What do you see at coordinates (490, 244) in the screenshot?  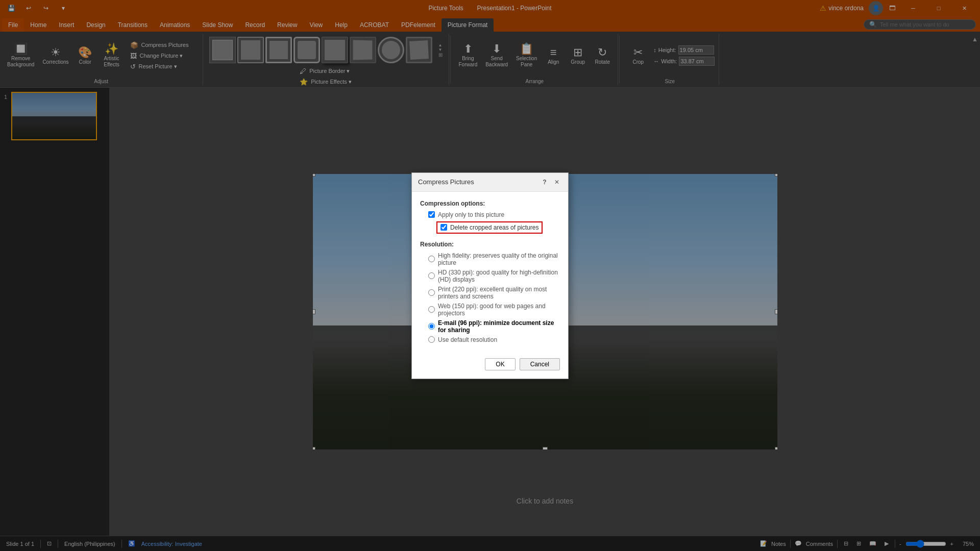 I see `resolution-section-label: Resolution:` at bounding box center [490, 244].